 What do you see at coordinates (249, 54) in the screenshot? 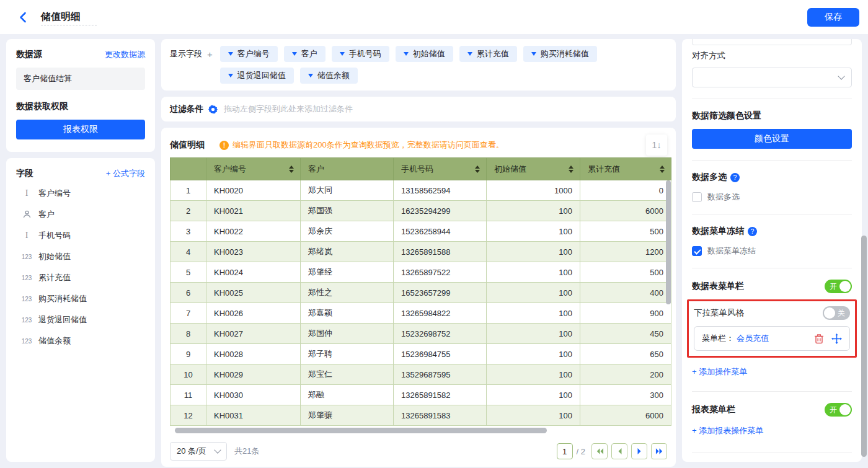
I see `display-field-chip: 客户编号` at bounding box center [249, 54].